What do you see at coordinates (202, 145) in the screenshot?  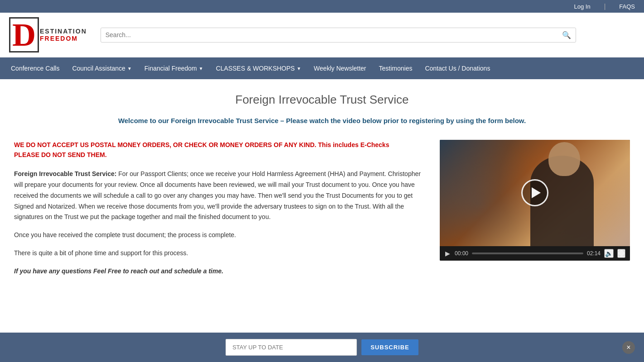 I see `warning-line1: WE DO NOT ACCEPT US POSTAL MONEY ORDERS,…` at bounding box center [202, 145].